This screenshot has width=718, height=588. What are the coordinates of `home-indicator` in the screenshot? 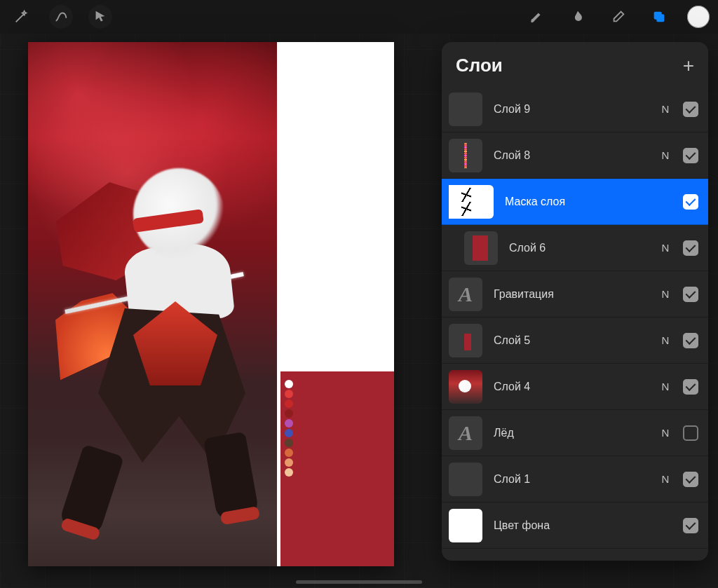 It's located at (359, 582).